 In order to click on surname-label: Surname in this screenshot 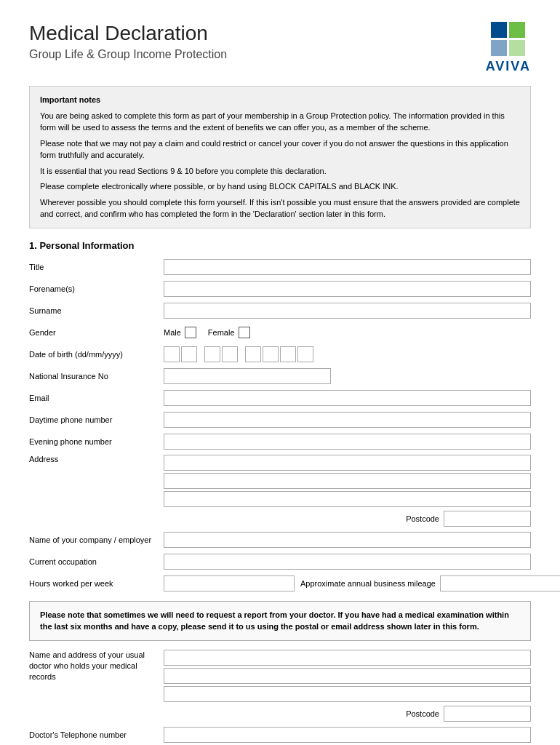, I will do `click(96, 311)`.